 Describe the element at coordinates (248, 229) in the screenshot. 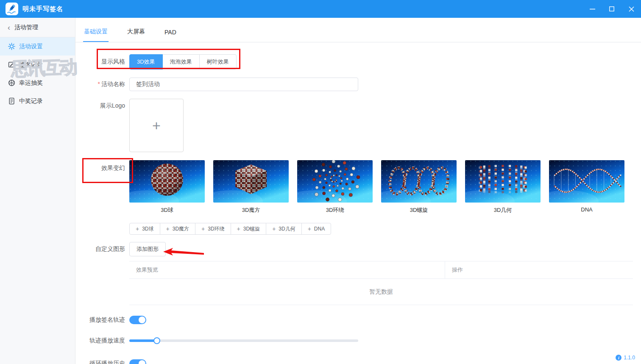

I see `add-3d-helix-button: +3D螺旋` at that location.